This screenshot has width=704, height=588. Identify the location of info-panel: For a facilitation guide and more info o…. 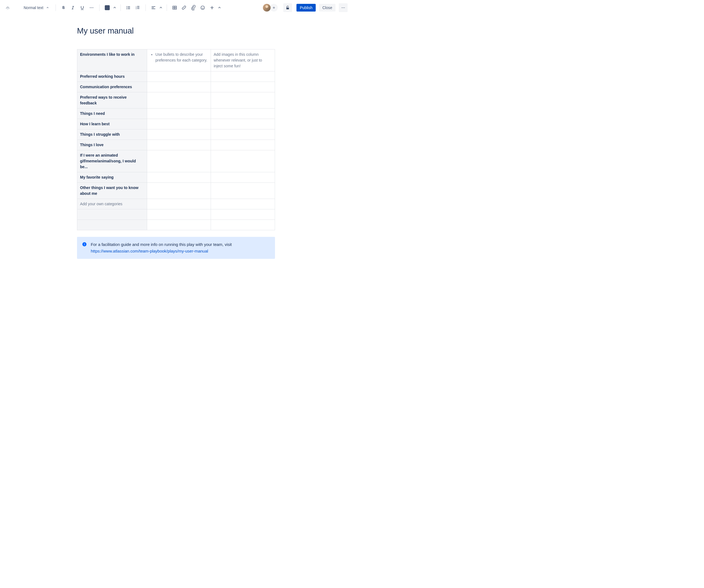
(176, 248).